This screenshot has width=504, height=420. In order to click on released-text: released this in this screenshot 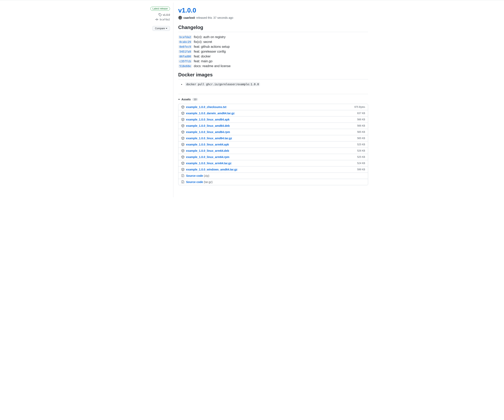, I will do `click(204, 18)`.